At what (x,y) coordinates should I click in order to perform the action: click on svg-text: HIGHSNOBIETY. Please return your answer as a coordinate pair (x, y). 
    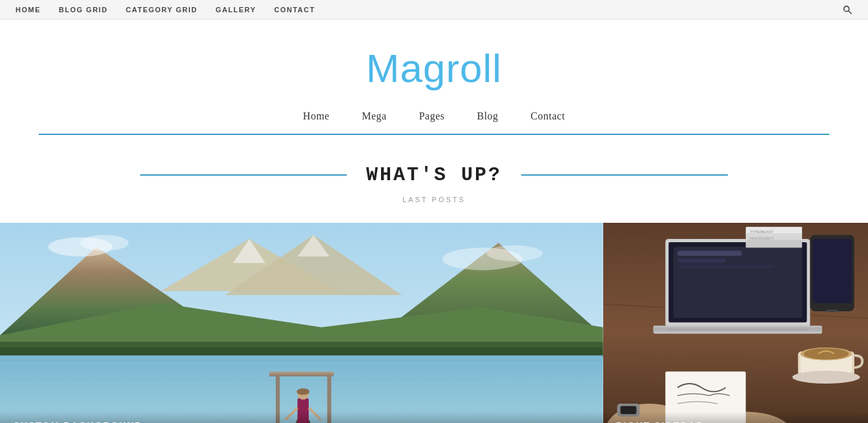
    Looking at the image, I should click on (762, 239).